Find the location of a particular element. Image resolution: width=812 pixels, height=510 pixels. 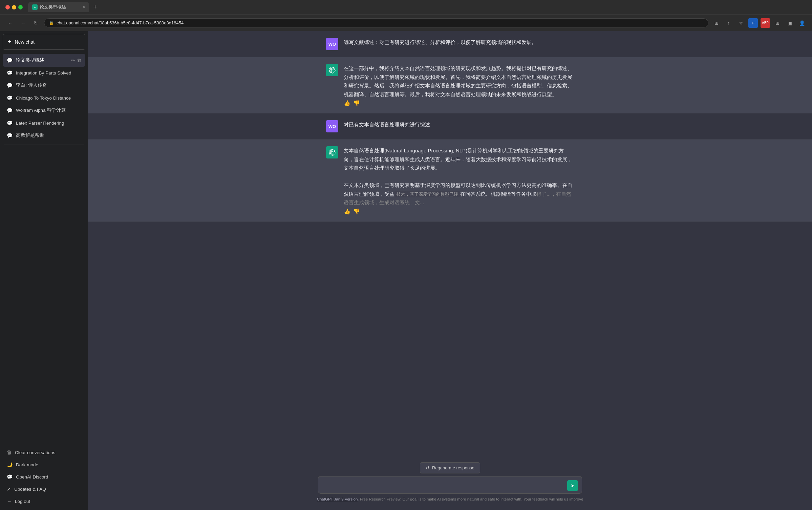

url-text: chat.openai.com/chat/08ab536b-b5e8-4d47-… is located at coordinates (120, 23).